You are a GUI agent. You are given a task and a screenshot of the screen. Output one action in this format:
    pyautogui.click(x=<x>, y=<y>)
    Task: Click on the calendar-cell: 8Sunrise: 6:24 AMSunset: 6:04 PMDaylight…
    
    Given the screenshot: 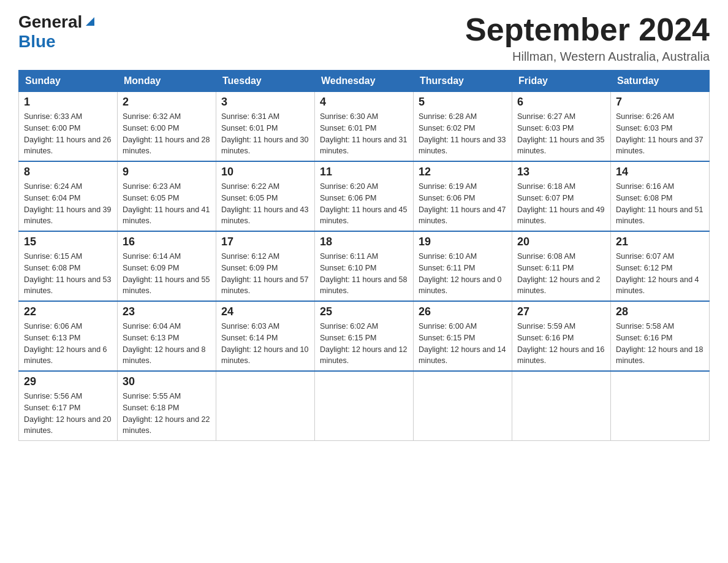 What is the action you would take?
    pyautogui.click(x=69, y=196)
    